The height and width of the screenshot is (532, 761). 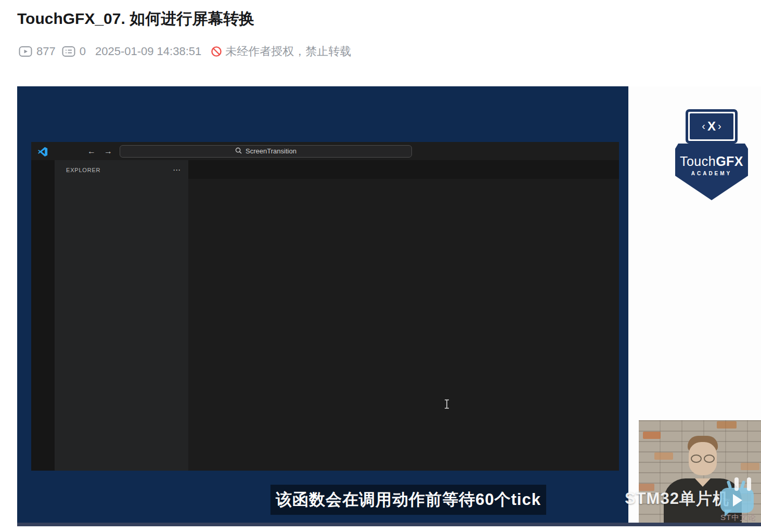 I want to click on danmaku-count: 0, so click(x=74, y=51).